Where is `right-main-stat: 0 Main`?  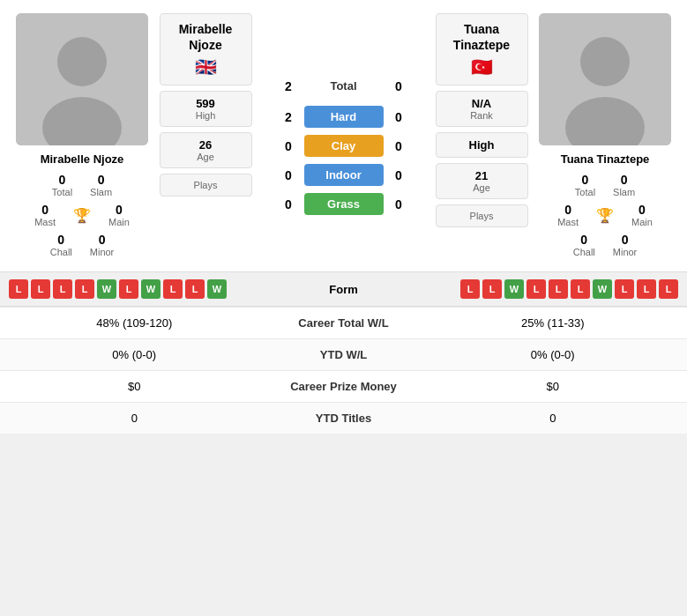 right-main-stat: 0 Main is located at coordinates (642, 215).